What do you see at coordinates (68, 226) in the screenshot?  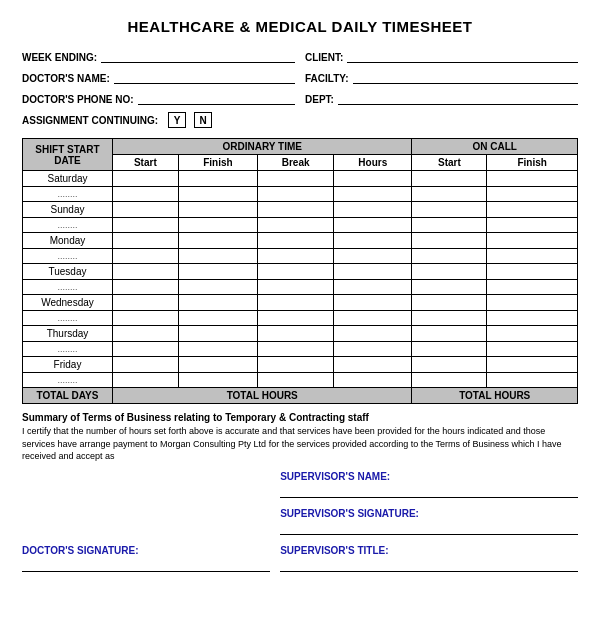 I see `dots-cell: ........` at bounding box center [68, 226].